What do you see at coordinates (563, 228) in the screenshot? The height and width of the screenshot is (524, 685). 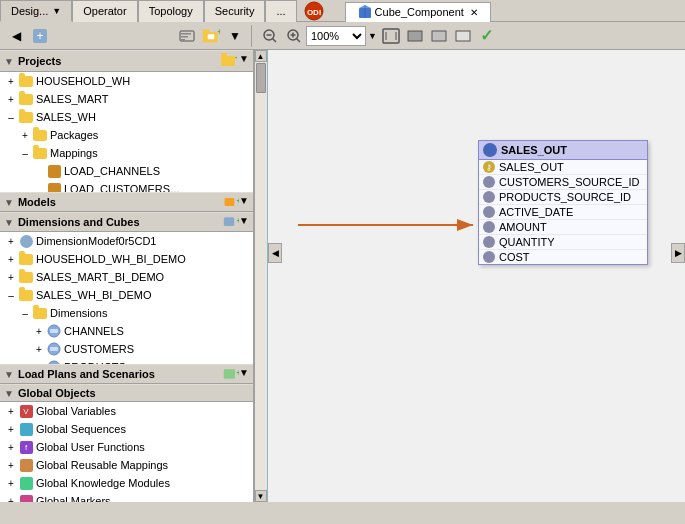 I see `cube-row-4: AMOUNT` at bounding box center [563, 228].